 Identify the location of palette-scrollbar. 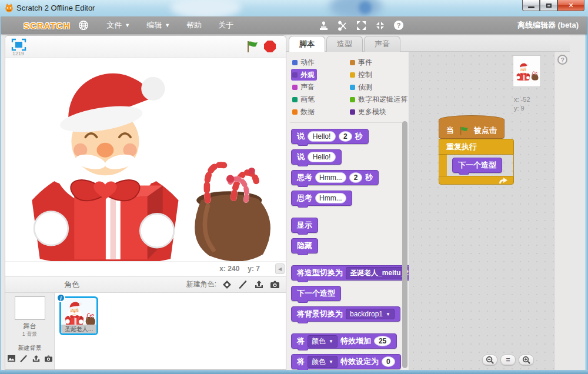
(405, 245).